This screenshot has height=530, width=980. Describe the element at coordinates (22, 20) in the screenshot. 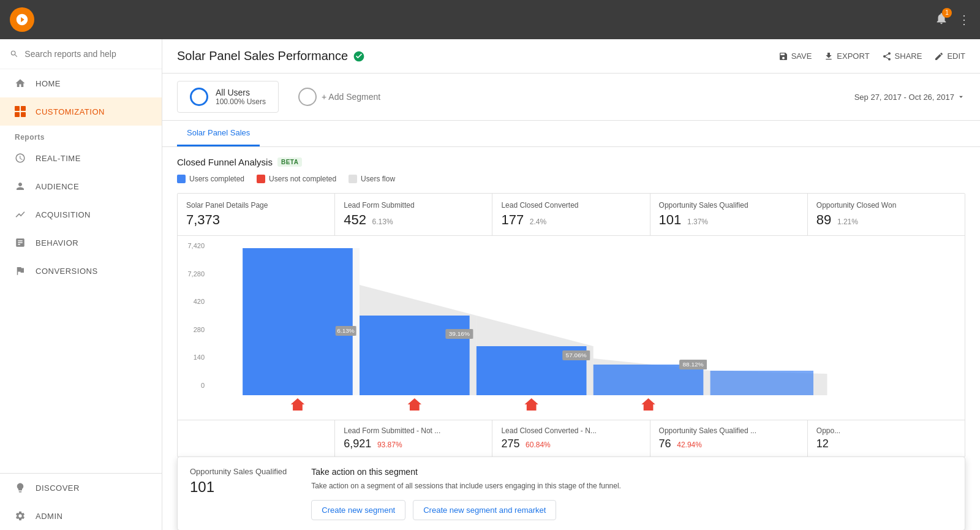

I see `logo-icon` at that location.